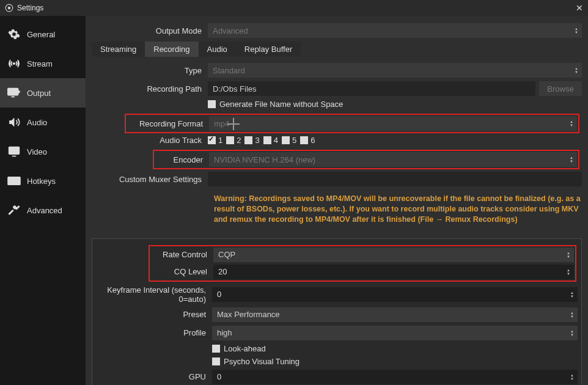 The image size is (588, 385). What do you see at coordinates (248, 314) in the screenshot?
I see `preset-value: Max Performance` at bounding box center [248, 314].